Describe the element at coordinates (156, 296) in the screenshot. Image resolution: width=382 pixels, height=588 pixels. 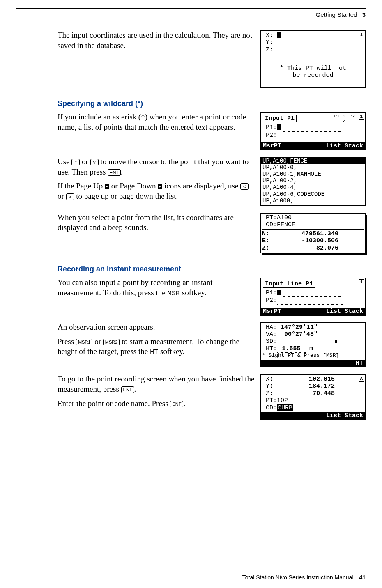
I see `record-para1: You can also input a point by recording …` at that location.